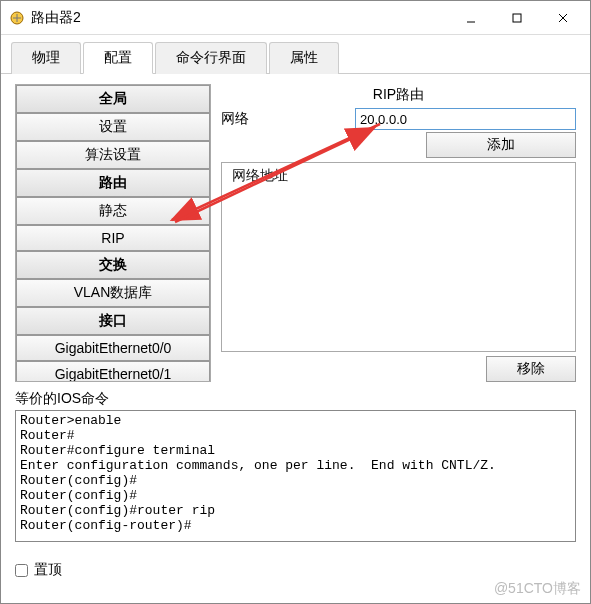  What do you see at coordinates (501, 145) in the screenshot?
I see `add-button: 添加` at bounding box center [501, 145].